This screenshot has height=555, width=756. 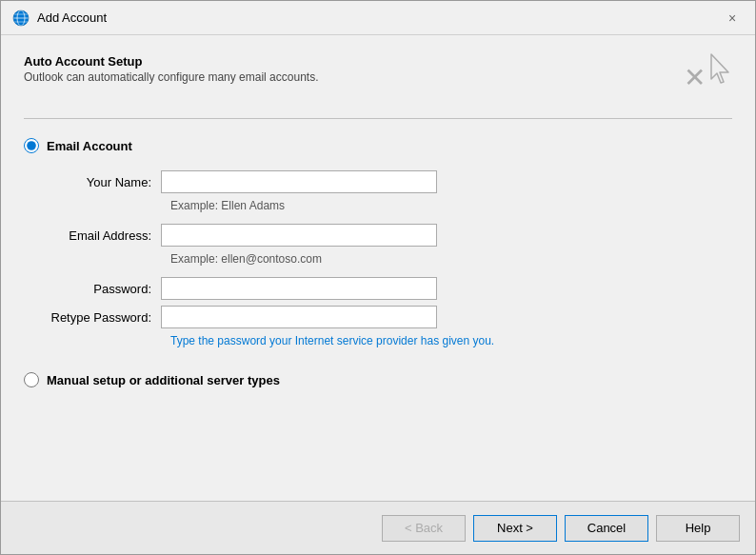 I want to click on email-input, so click(x=299, y=235).